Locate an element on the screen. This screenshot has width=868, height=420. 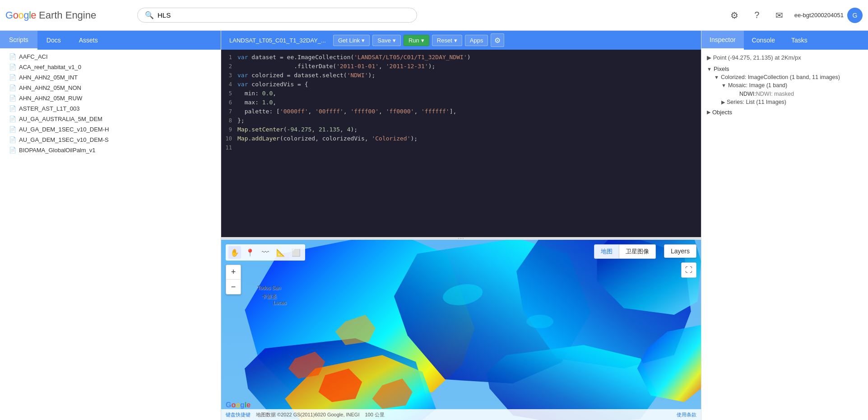
tab-assets: Assets is located at coordinates (88, 40).